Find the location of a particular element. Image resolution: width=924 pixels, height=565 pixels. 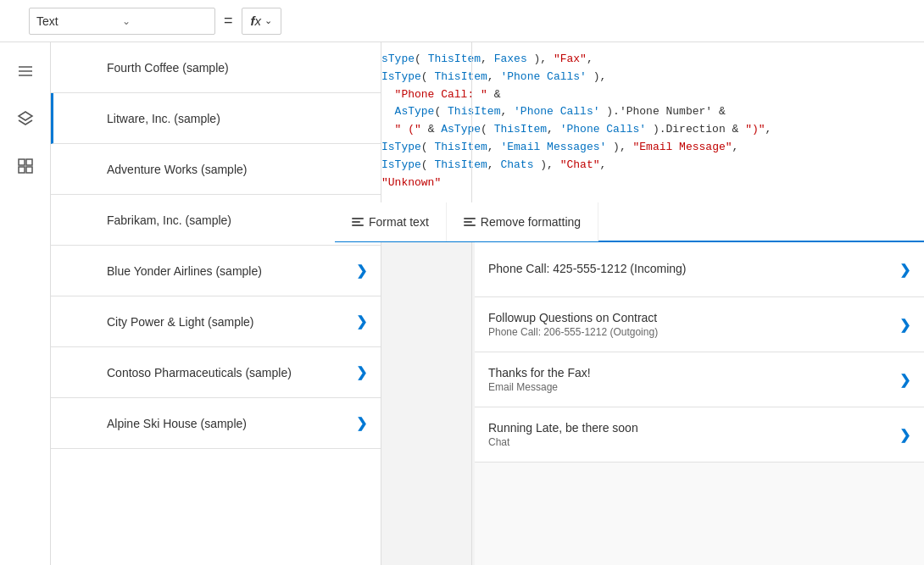

activity-title: Running Late, be there soon is located at coordinates (690, 428).